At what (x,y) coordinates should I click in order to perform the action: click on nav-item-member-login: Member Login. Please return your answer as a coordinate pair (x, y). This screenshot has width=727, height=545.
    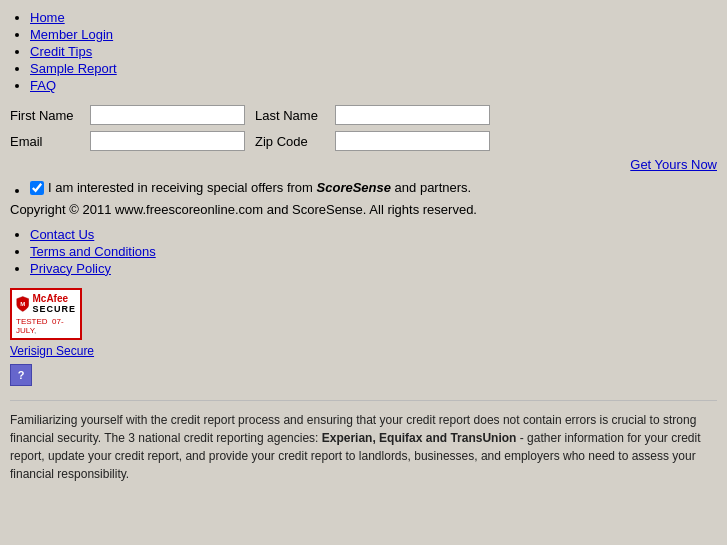
    Looking at the image, I should click on (374, 34).